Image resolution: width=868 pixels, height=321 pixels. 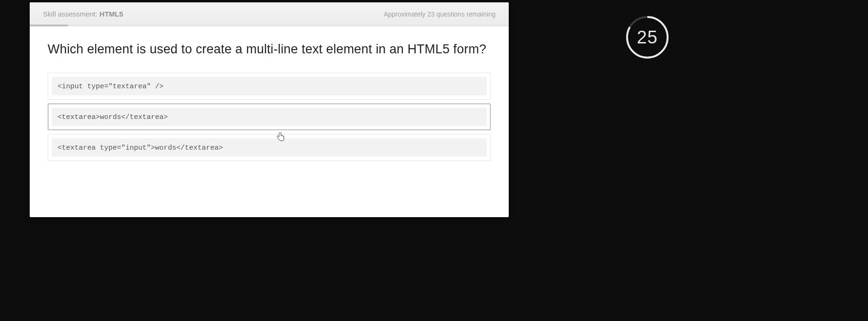 What do you see at coordinates (647, 37) in the screenshot?
I see `timer-value: 25` at bounding box center [647, 37].